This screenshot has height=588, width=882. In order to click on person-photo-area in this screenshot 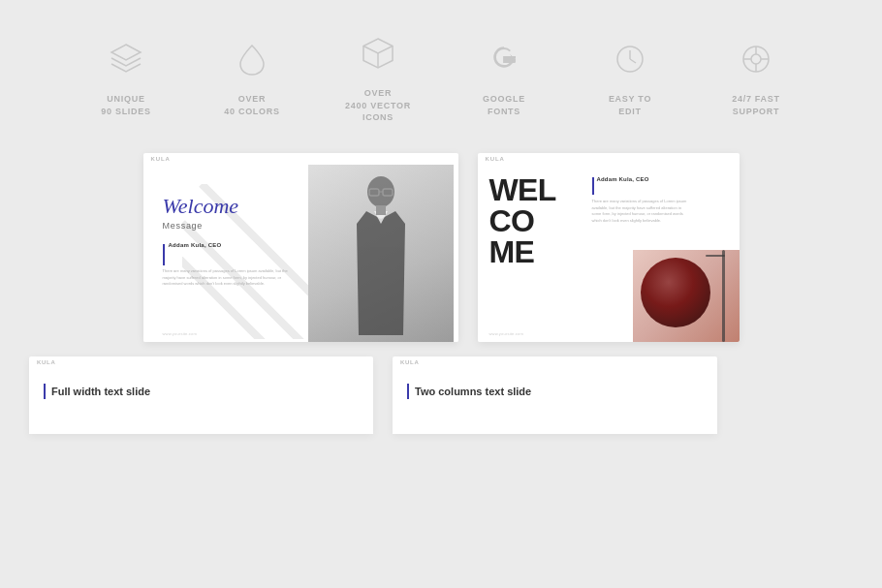, I will do `click(381, 254)`.